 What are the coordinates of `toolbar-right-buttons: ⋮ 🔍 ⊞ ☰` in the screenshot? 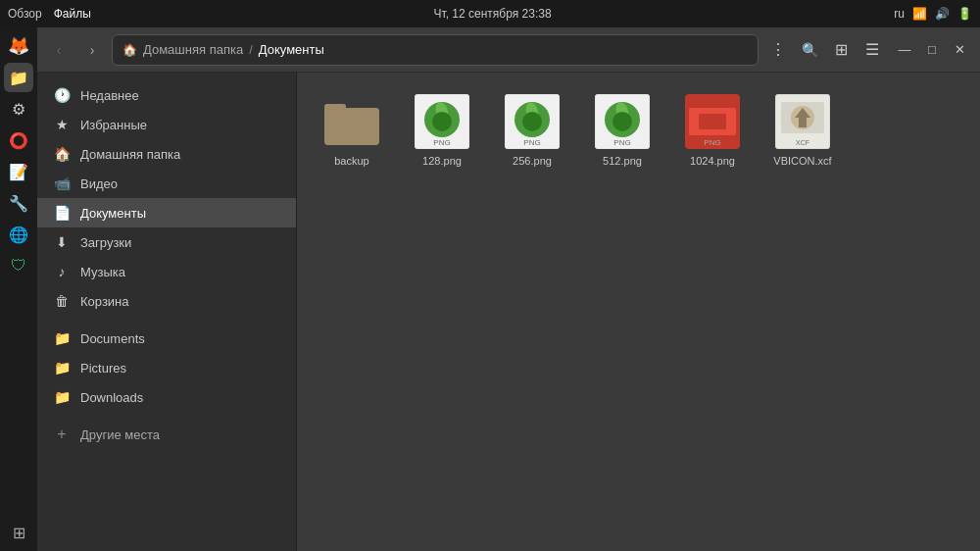 It's located at (825, 50).